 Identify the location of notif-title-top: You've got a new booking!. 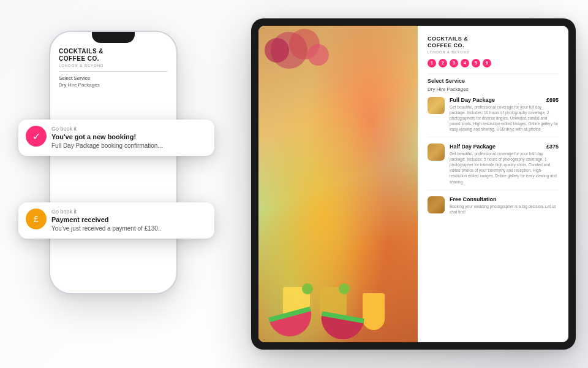
(107, 137).